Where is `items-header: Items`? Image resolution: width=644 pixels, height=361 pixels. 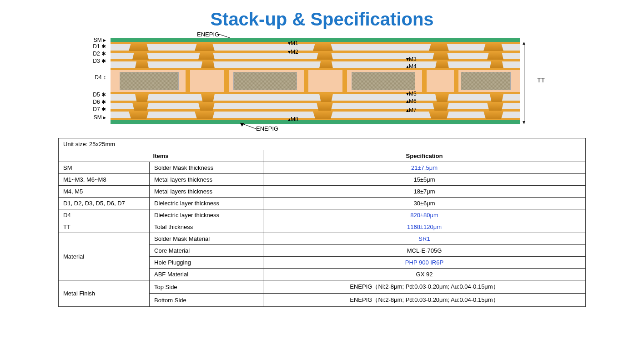
items-header: Items is located at coordinates (161, 156).